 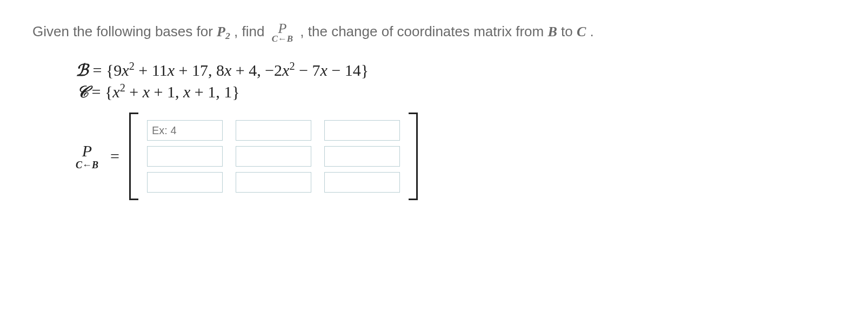 What do you see at coordinates (552, 31) in the screenshot?
I see `symbol-B: B` at bounding box center [552, 31].